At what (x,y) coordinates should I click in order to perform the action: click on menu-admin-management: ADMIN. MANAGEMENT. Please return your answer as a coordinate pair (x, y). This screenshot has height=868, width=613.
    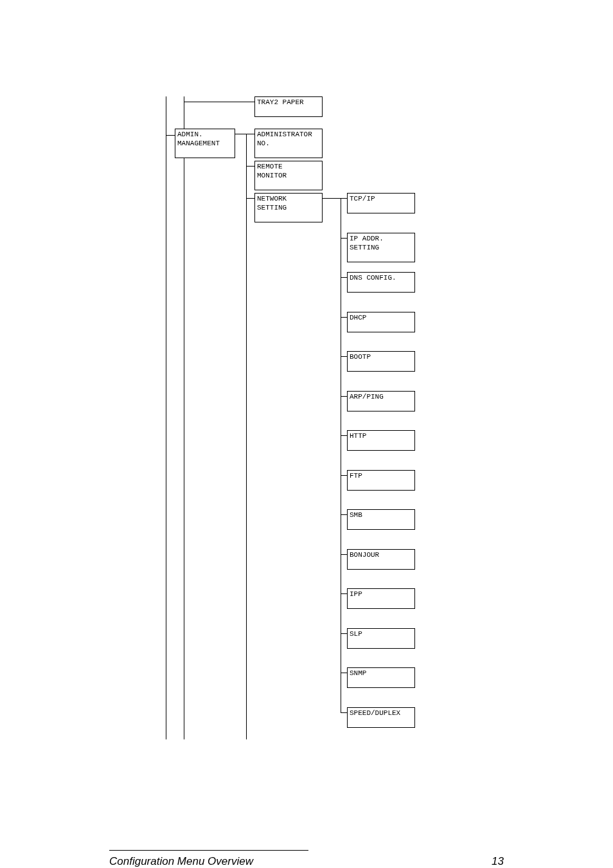
    Looking at the image, I should click on (205, 143).